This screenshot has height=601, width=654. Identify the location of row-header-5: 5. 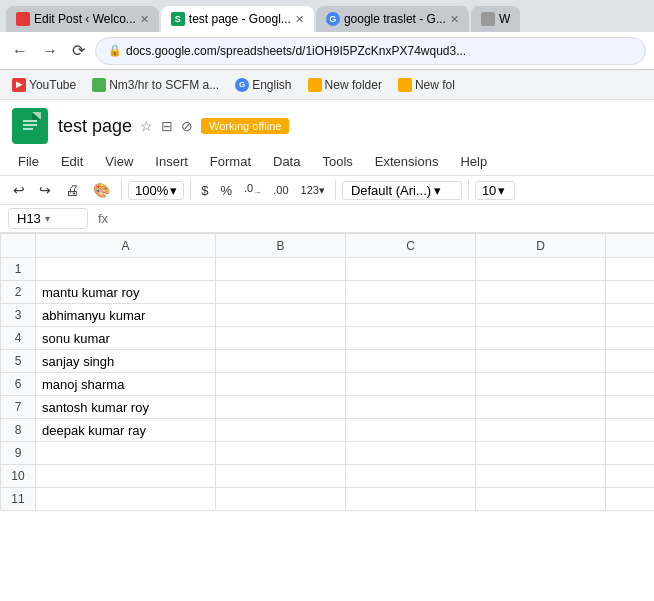
(18, 362).